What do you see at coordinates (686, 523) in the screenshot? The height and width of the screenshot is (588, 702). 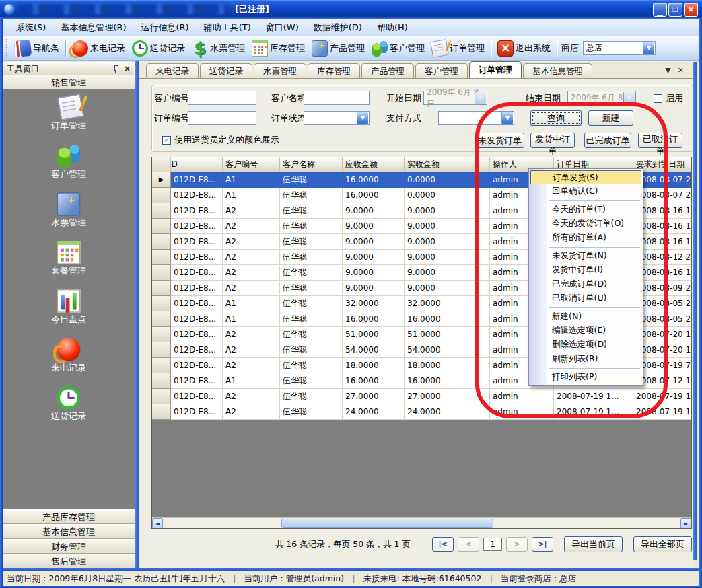 I see `scroll-right-arrow-icon: ►` at bounding box center [686, 523].